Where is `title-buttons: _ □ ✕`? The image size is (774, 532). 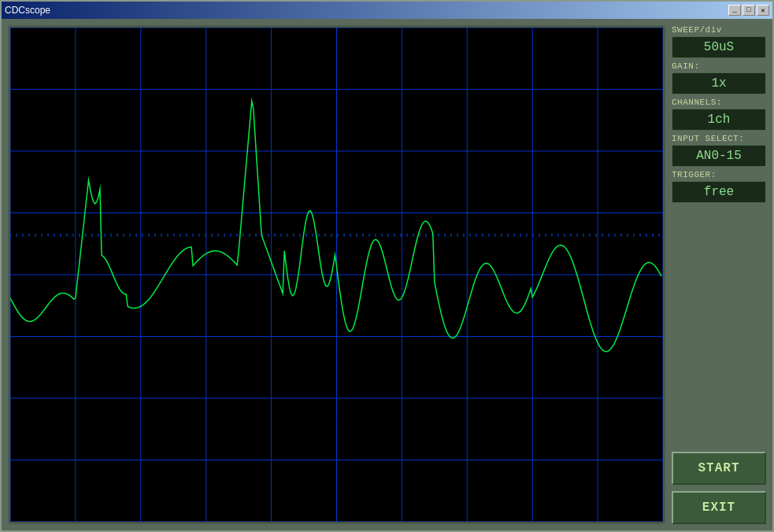 title-buttons: _ □ ✕ is located at coordinates (749, 10).